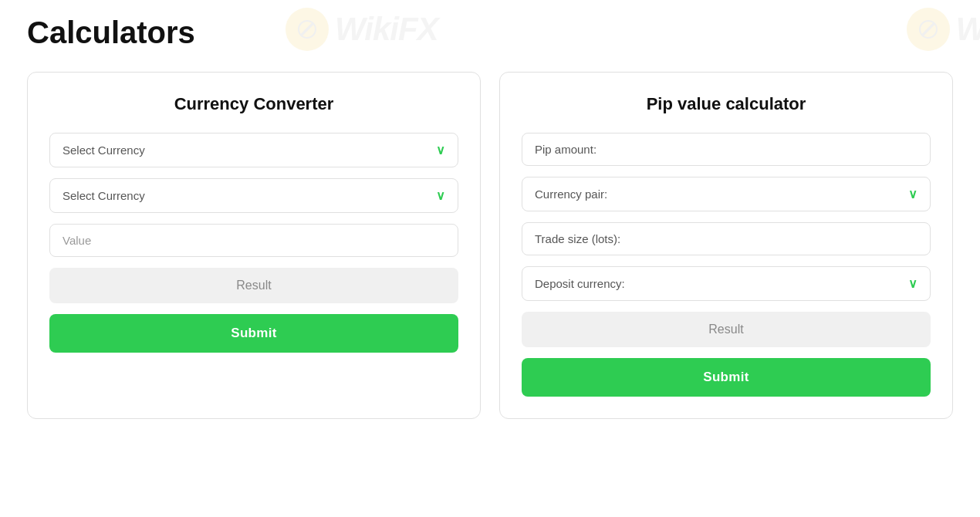 This screenshot has width=980, height=517. Describe the element at coordinates (254, 286) in the screenshot. I see `result-display: Result` at that location.